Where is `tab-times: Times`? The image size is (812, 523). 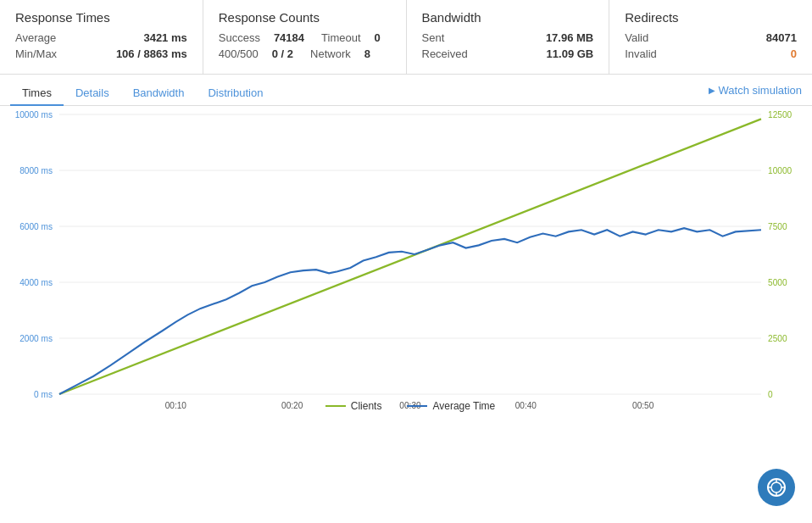 tab-times: Times is located at coordinates (37, 93).